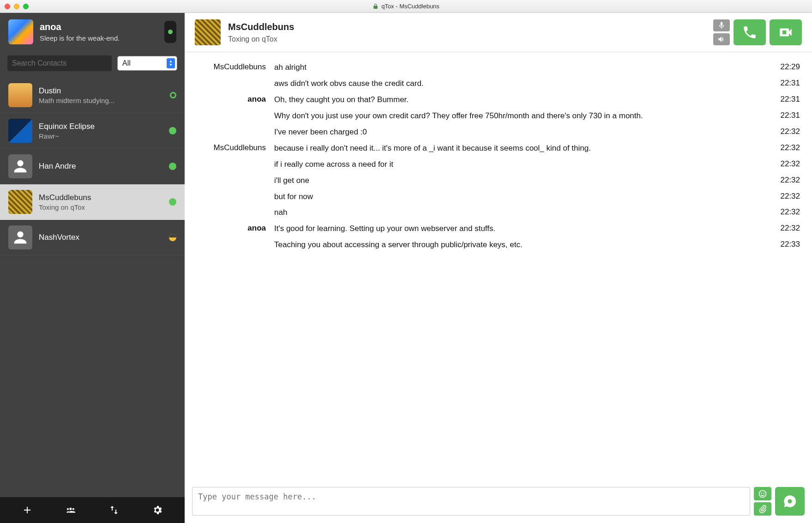 The width and height of the screenshot is (812, 523). I want to click on mute-mic-button, so click(722, 25).